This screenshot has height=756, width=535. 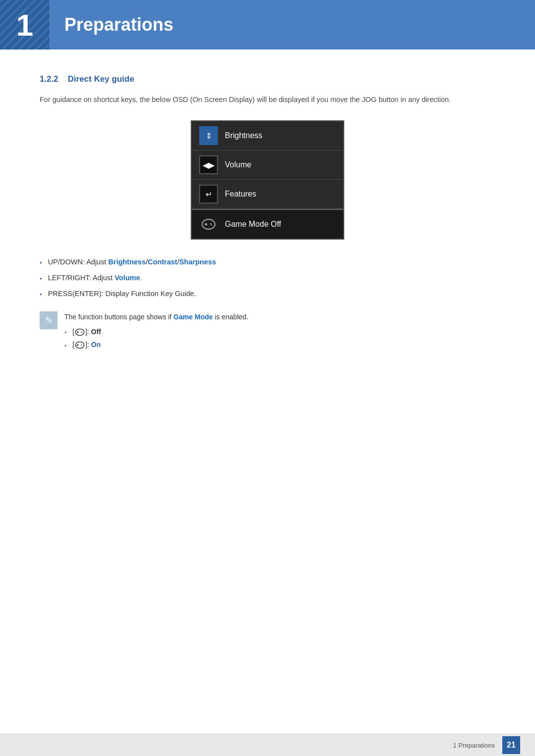 I want to click on chapter-title: Preparations, so click(x=119, y=25).